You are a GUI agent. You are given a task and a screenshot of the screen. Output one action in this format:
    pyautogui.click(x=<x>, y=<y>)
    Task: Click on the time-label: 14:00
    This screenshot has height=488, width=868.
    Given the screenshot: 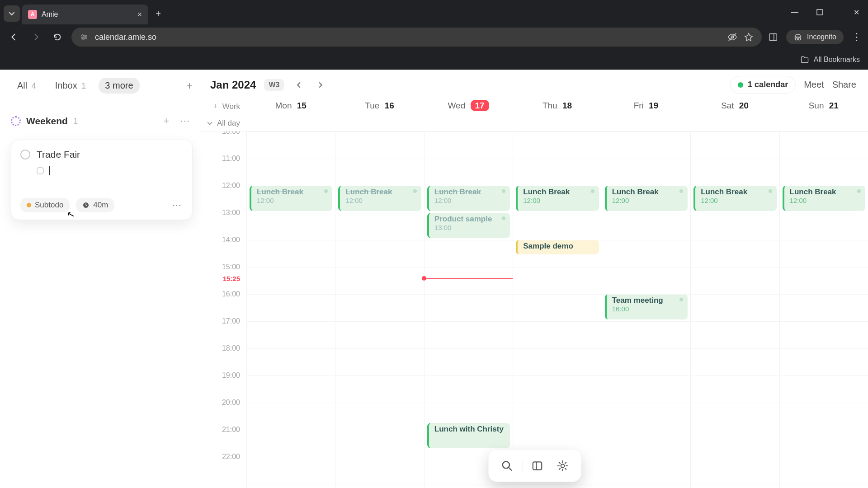 What is the action you would take?
    pyautogui.click(x=231, y=240)
    